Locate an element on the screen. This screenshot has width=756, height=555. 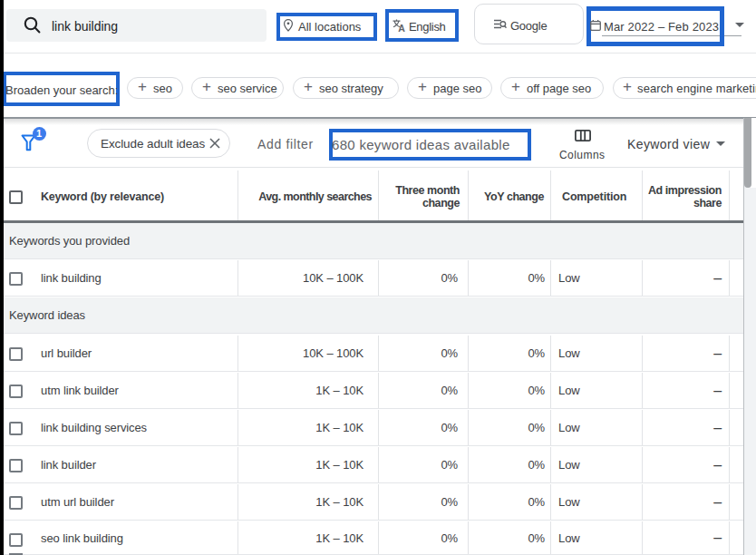
svg-text: A is located at coordinates (402, 27).